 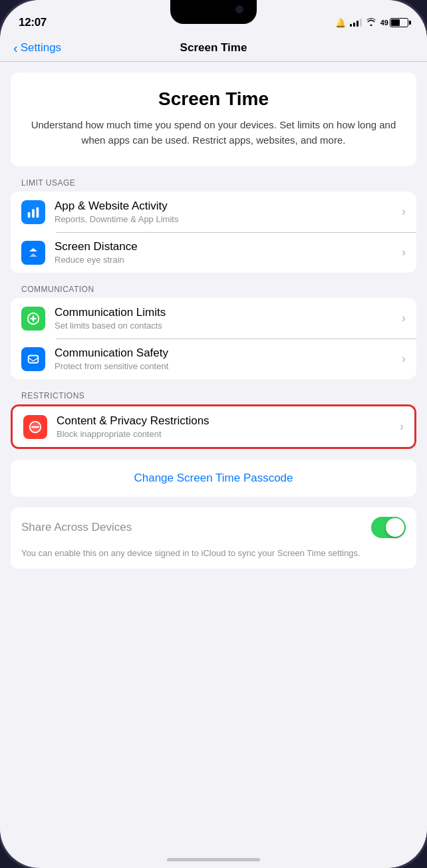 What do you see at coordinates (214, 179) in the screenshot?
I see `limit-usage-label: LIMIT USAGE` at bounding box center [214, 179].